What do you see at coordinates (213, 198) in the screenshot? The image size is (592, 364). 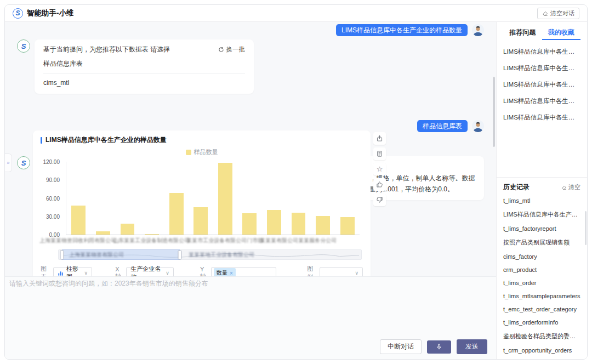 I see `plot-area: 120.0090.0060.0030.000.00` at bounding box center [213, 198].